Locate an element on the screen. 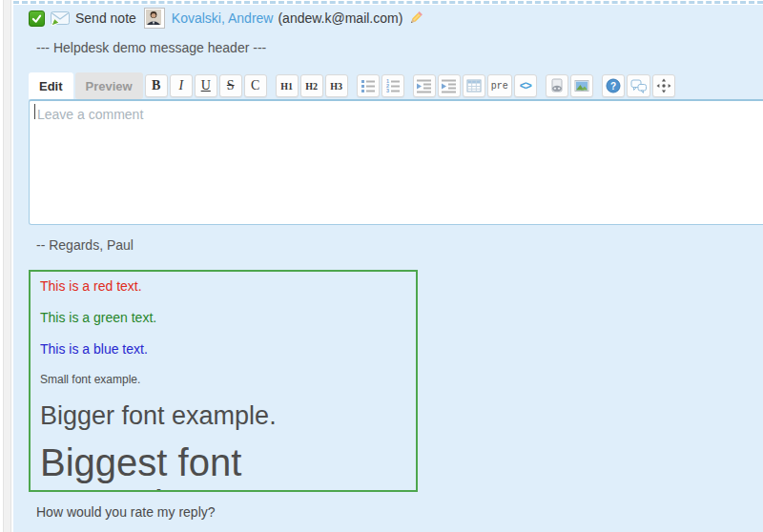 This screenshot has height=532, width=763. indent-button is located at coordinates (449, 86).